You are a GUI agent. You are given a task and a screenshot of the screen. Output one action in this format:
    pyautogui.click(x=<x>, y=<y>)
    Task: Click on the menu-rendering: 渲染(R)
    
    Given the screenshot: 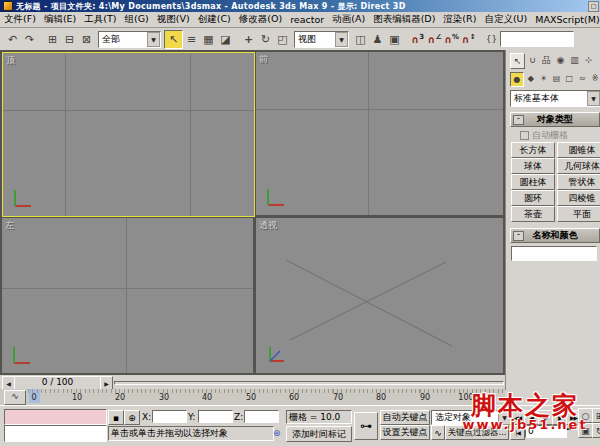 What is the action you would take?
    pyautogui.click(x=460, y=20)
    